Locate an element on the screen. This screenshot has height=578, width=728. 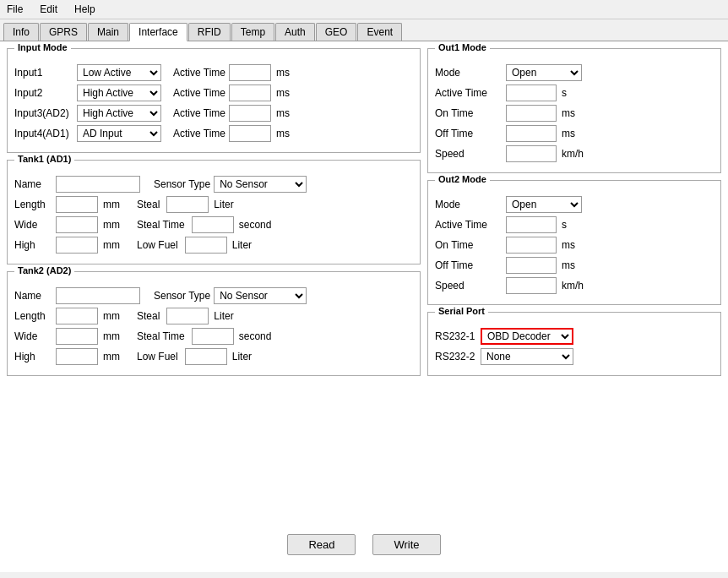
tank1-sensor-type-select: No Sensor Sensor 1 Sensor 2 is located at coordinates (260, 184).